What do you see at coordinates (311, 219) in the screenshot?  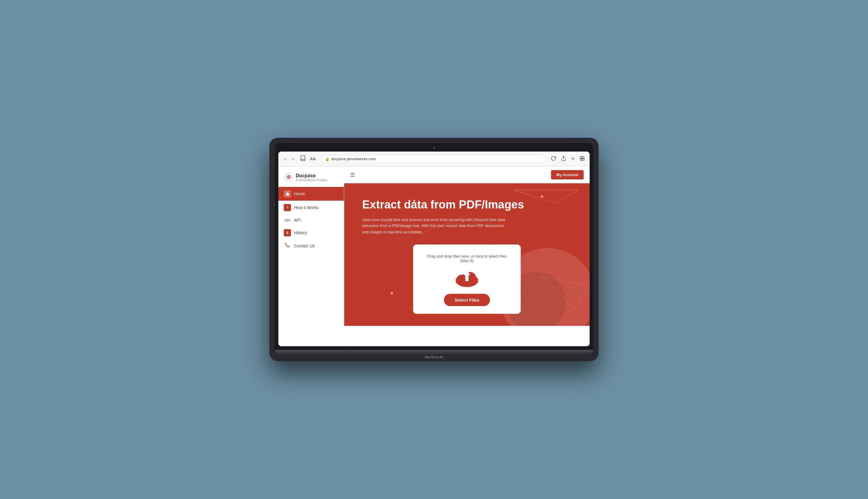 I see `nav-menu: Home ? How It Works </> API` at bounding box center [311, 219].